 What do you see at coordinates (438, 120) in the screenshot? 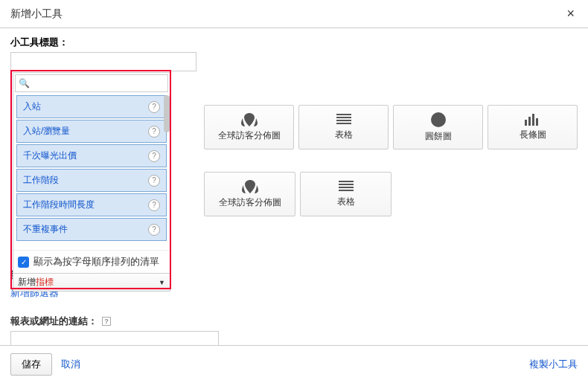
I see `pie-icon` at bounding box center [438, 120].